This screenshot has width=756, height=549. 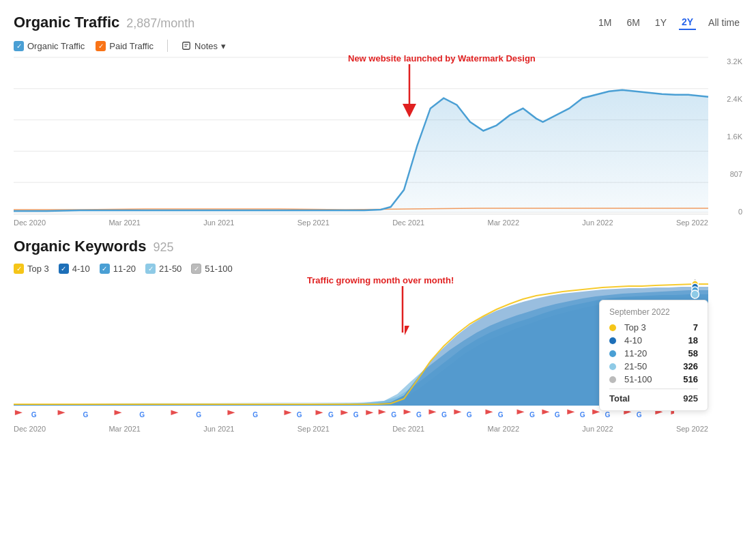 I want to click on filter-6m: 6M, so click(x=633, y=23).